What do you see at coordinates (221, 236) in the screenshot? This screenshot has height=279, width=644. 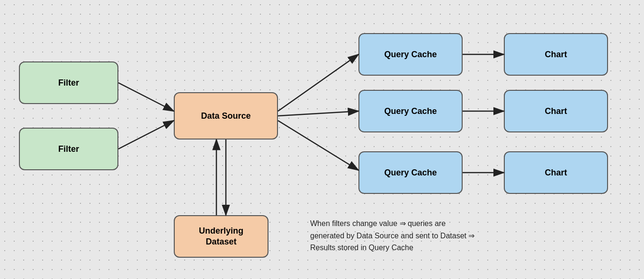 I see `dataset-node: UnderlyingDataset` at bounding box center [221, 236].